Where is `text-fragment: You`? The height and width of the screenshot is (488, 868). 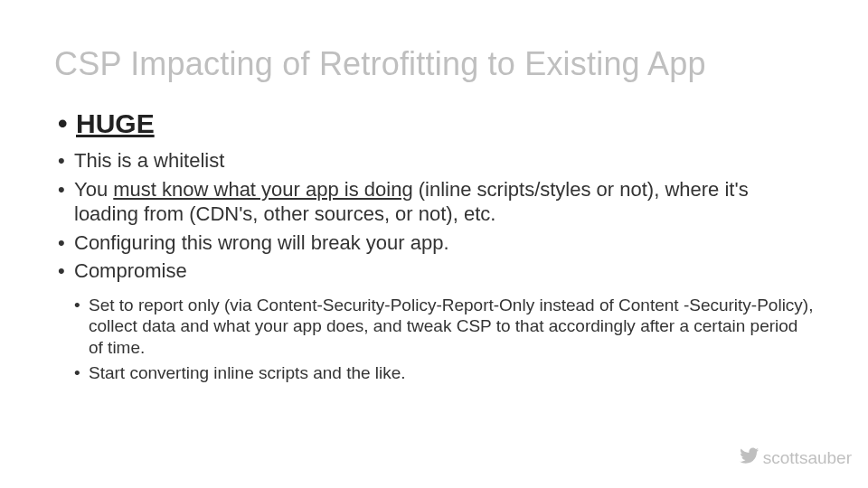
text-fragment: You is located at coordinates (94, 190).